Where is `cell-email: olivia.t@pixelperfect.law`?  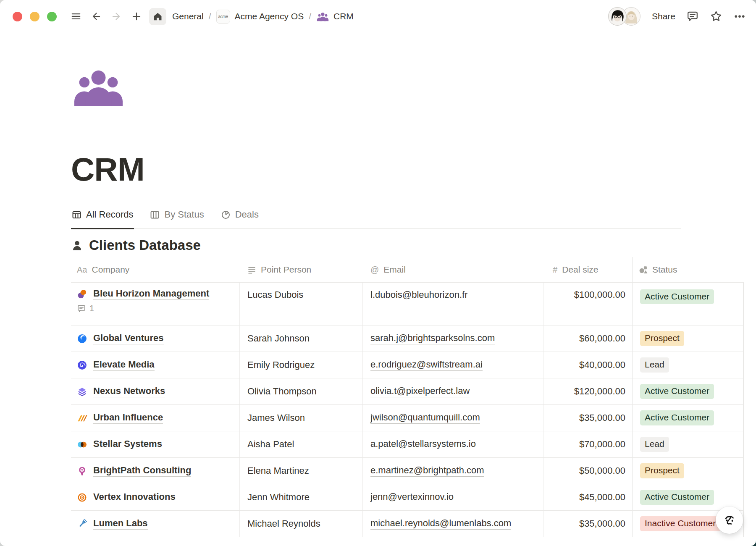 cell-email: olivia.t@pixelperfect.law is located at coordinates (453, 391).